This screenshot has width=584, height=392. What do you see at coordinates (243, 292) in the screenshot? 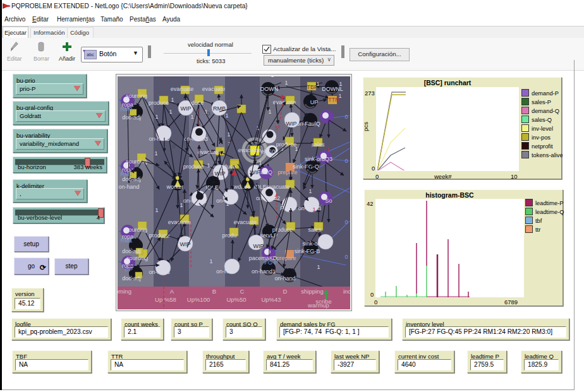
I see `svg-text: C` at bounding box center [243, 292].